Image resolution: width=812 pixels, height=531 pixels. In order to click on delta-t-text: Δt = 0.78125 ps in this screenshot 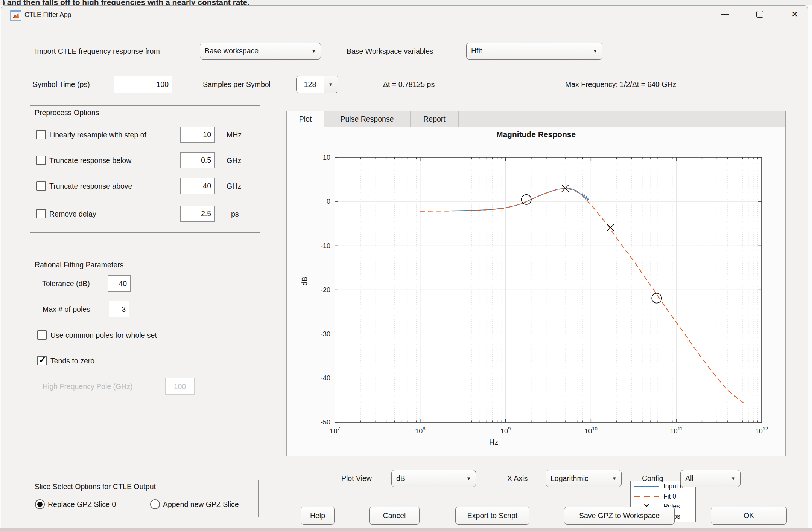, I will do `click(409, 84)`.